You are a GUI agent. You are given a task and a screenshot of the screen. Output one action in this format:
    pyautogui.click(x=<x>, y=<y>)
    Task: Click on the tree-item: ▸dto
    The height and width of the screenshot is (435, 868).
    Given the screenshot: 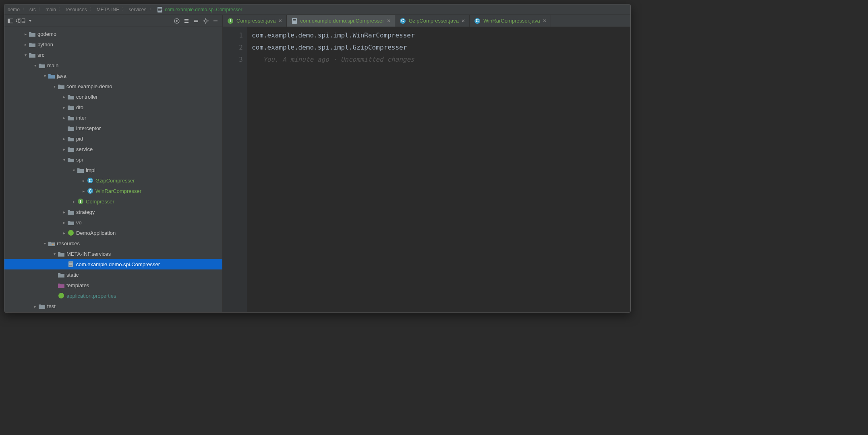 What is the action you would take?
    pyautogui.click(x=114, y=107)
    